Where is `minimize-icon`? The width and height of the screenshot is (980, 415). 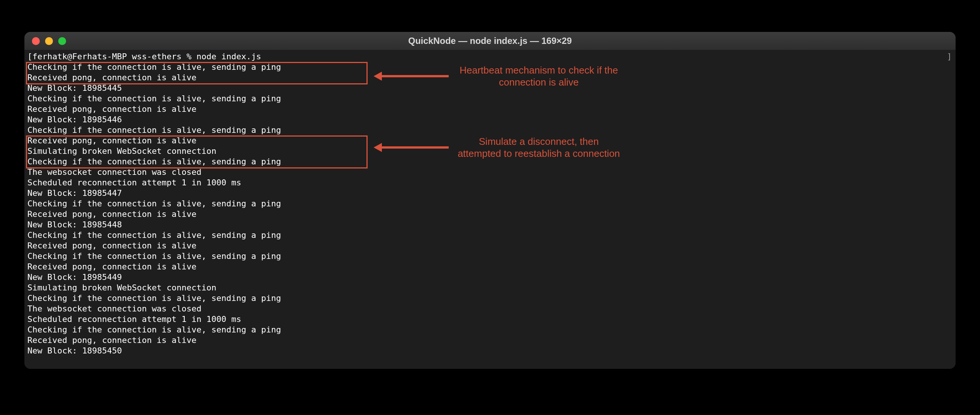 minimize-icon is located at coordinates (49, 41).